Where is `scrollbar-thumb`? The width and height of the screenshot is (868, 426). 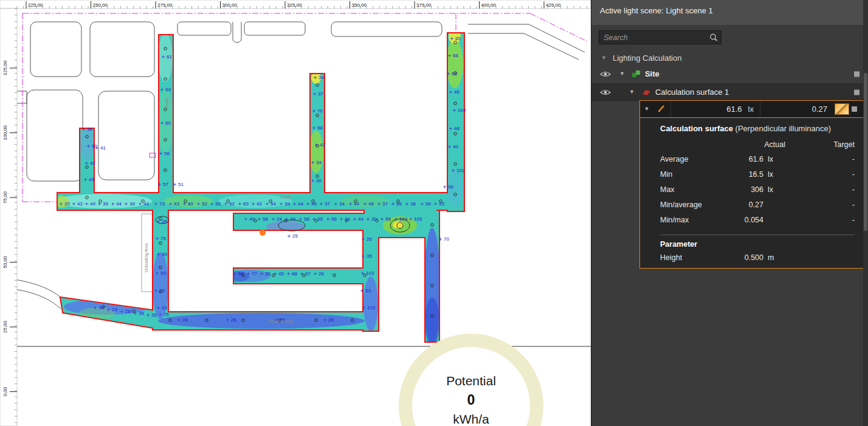 scrollbar-thumb is located at coordinates (866, 152).